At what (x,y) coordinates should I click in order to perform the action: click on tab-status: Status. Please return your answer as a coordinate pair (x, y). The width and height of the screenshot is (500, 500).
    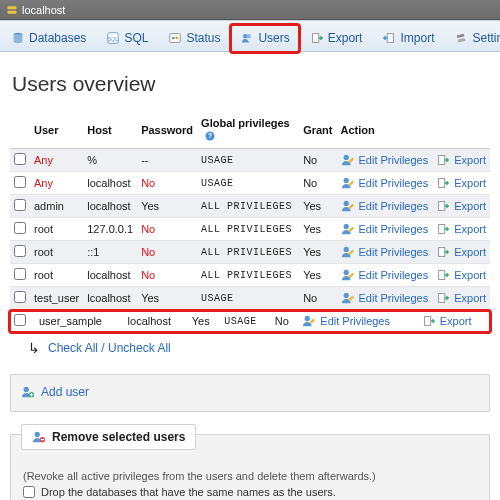
    Looking at the image, I should click on (194, 38).